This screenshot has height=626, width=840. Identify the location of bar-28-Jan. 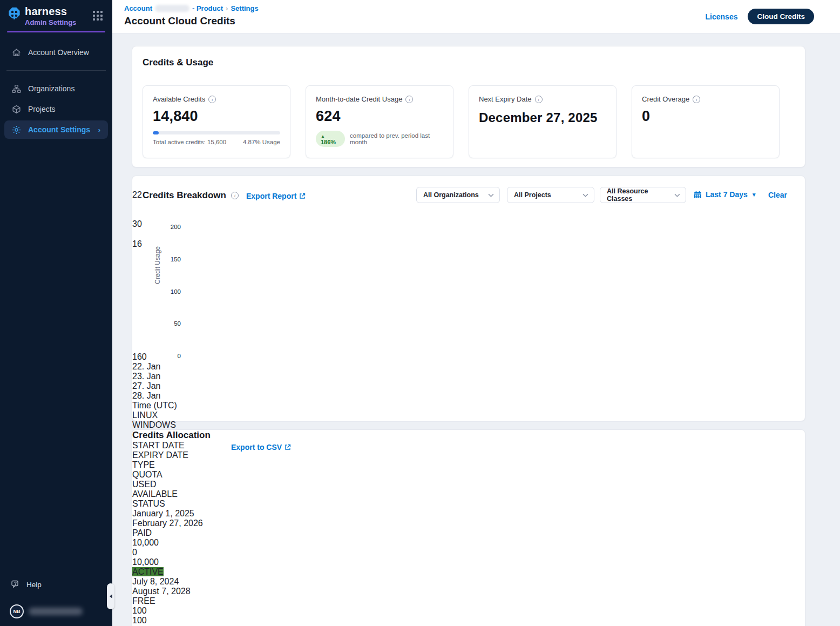
(469, 300).